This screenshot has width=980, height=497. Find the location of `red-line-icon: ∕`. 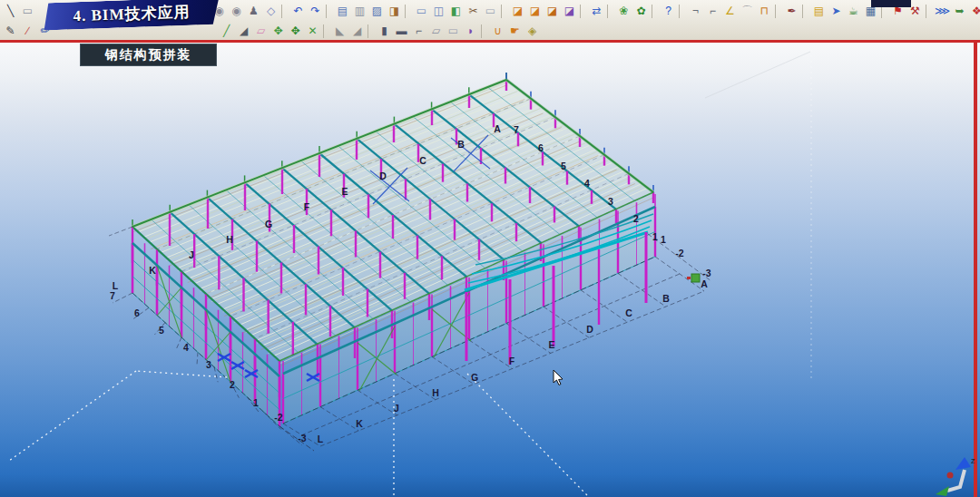

red-line-icon: ∕ is located at coordinates (27, 31).